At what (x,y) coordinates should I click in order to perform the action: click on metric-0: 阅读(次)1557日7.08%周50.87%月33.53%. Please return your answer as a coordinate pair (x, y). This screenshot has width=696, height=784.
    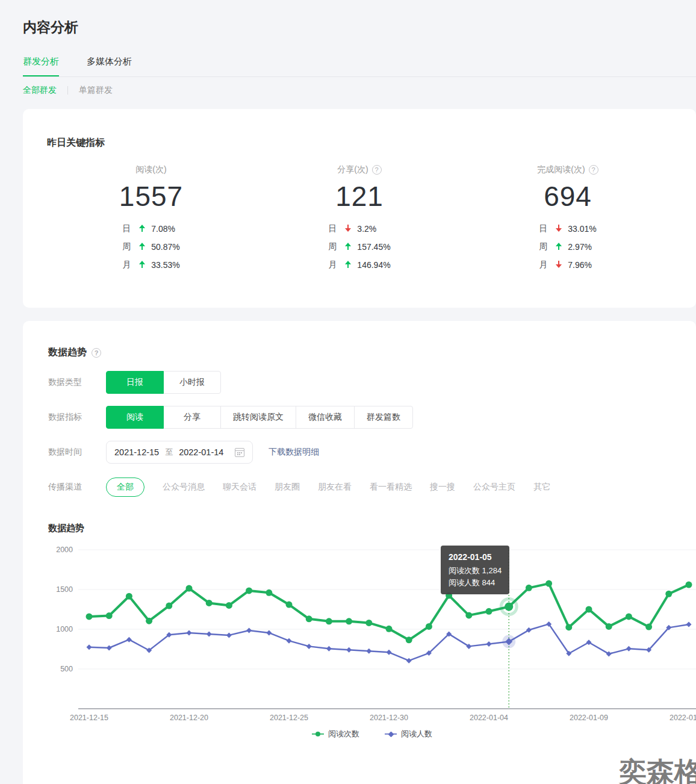
    Looking at the image, I should click on (151, 219).